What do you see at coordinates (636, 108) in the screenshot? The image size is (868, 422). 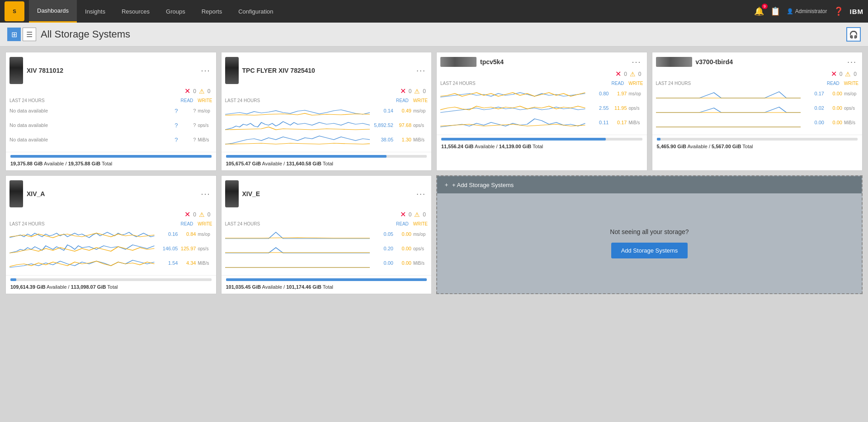 I see `metric-unit: ops/s` at bounding box center [636, 108].